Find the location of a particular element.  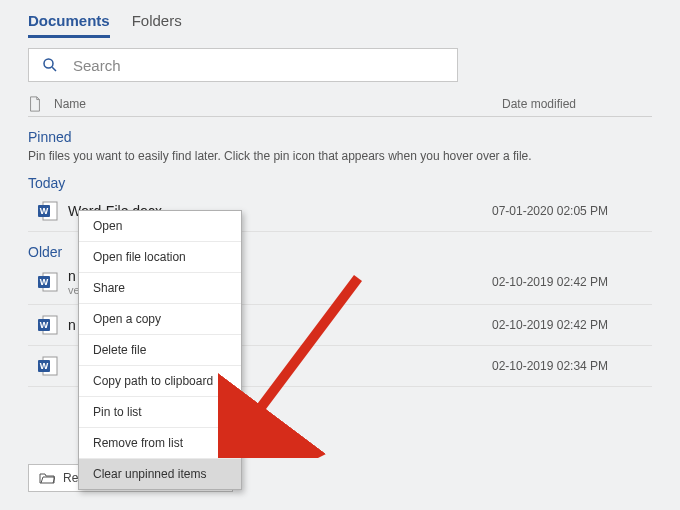

context-menu: Open Open file location Share Open a cop… is located at coordinates (160, 350).